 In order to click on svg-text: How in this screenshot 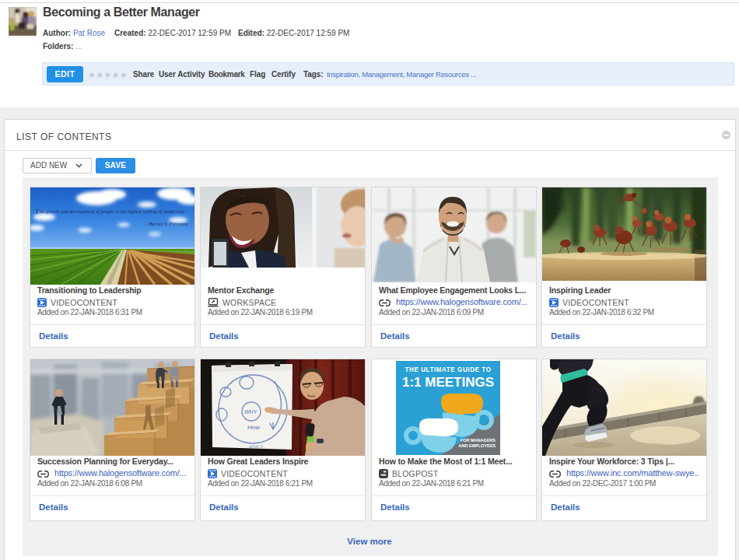, I will do `click(254, 428)`.